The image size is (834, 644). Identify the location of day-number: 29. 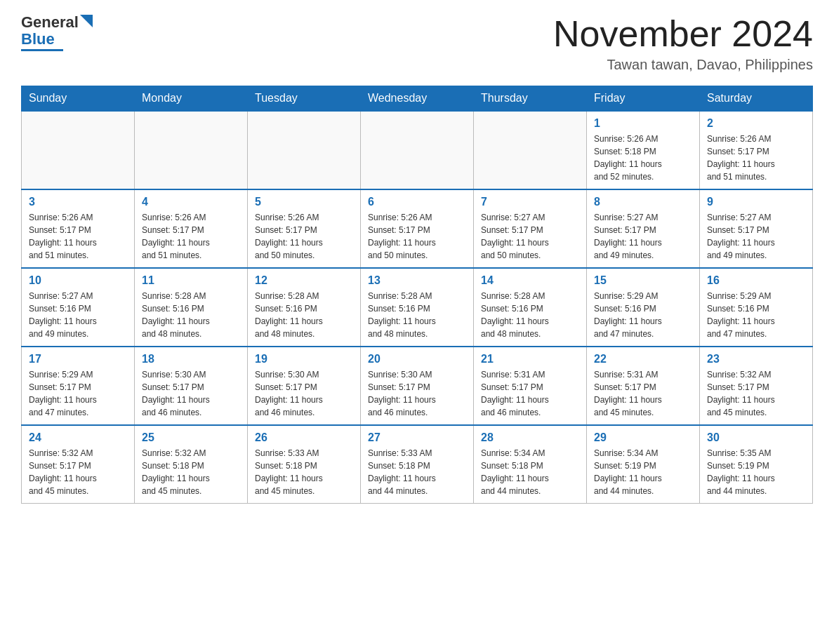
(643, 438).